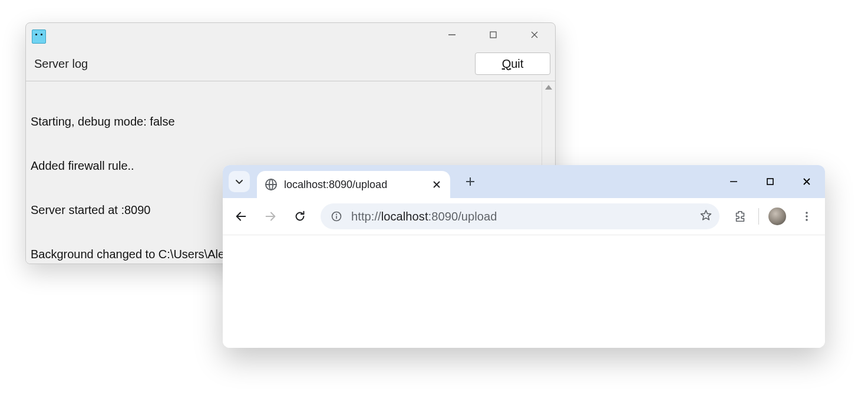  I want to click on browser-minimize-button, so click(734, 182).